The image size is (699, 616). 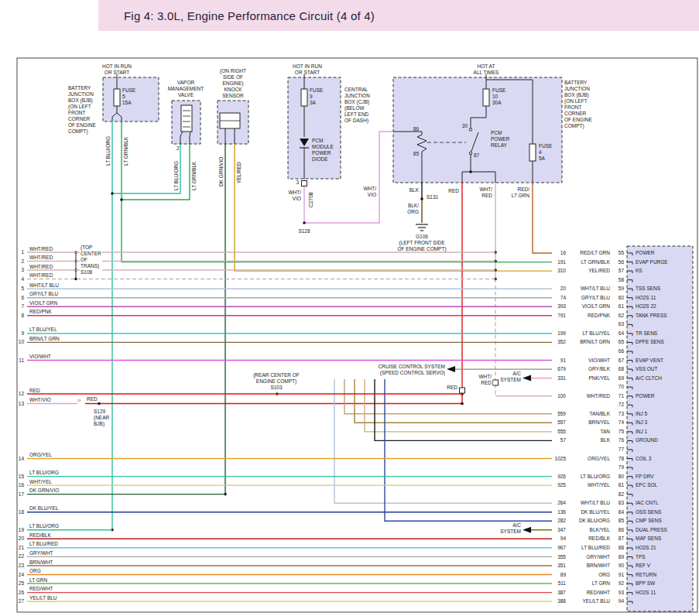 I want to click on pin-circuit: 791, so click(x=562, y=316).